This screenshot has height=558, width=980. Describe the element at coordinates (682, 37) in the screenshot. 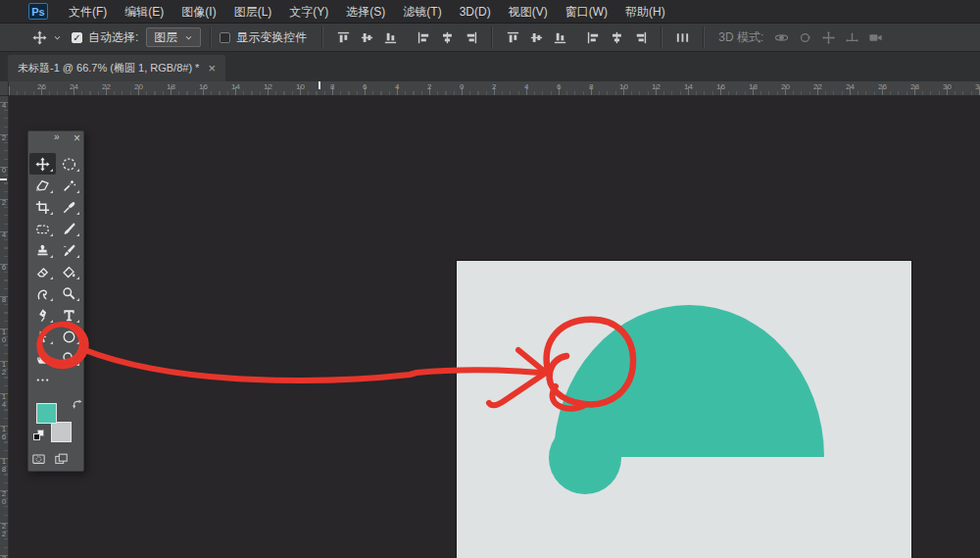

I see `distribute-spacing-button` at that location.